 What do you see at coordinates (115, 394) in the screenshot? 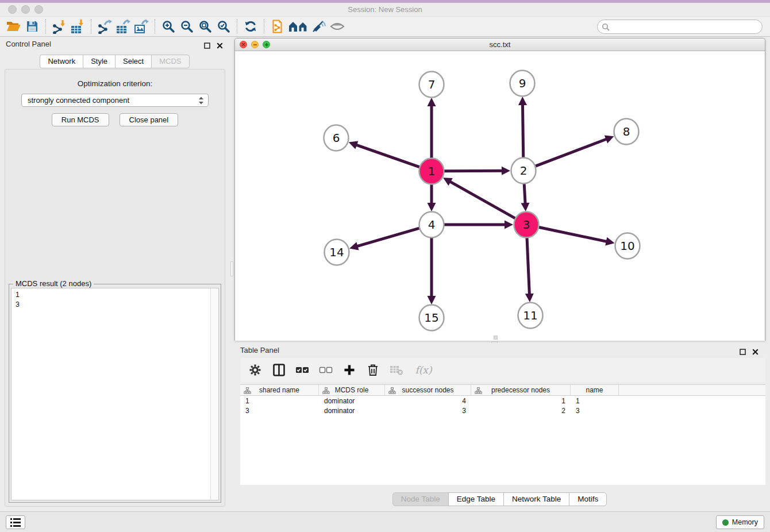
I see `mcds-result-area: 1 3` at bounding box center [115, 394].